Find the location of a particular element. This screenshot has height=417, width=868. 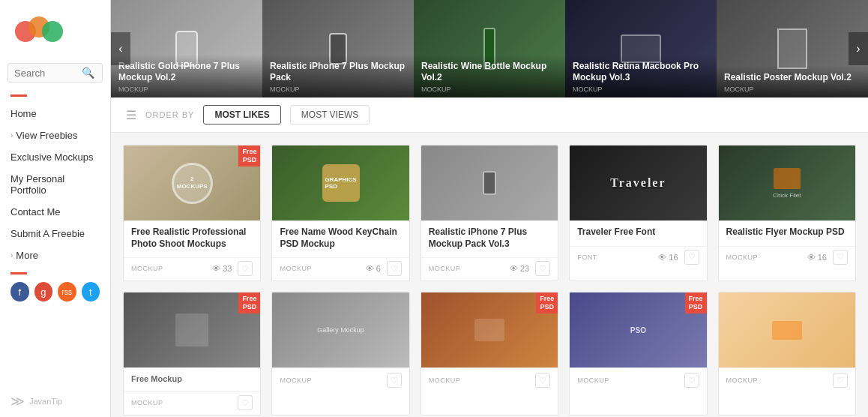

slider-item-1-title: Realistic Gold iPhone 7 Plus Mockup Vol.… is located at coordinates (187, 72).